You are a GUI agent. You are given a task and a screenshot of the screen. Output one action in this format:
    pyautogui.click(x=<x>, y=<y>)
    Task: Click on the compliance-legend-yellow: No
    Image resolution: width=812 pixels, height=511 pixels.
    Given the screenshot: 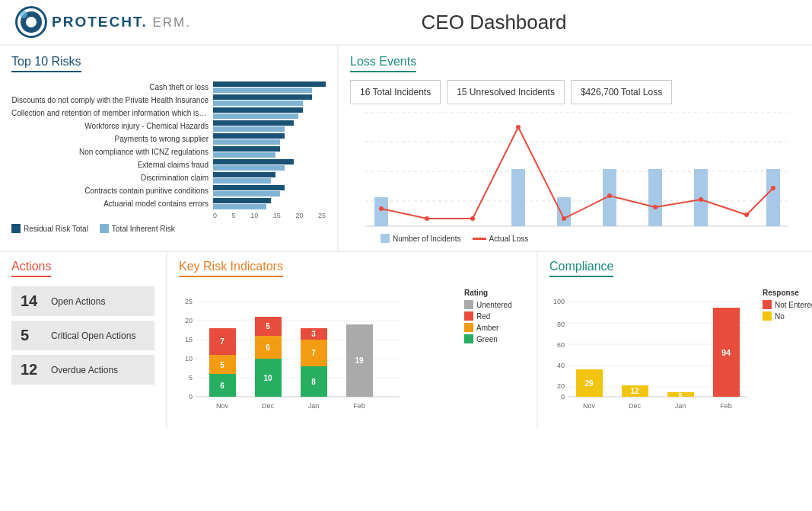 What is the action you would take?
    pyautogui.click(x=787, y=316)
    